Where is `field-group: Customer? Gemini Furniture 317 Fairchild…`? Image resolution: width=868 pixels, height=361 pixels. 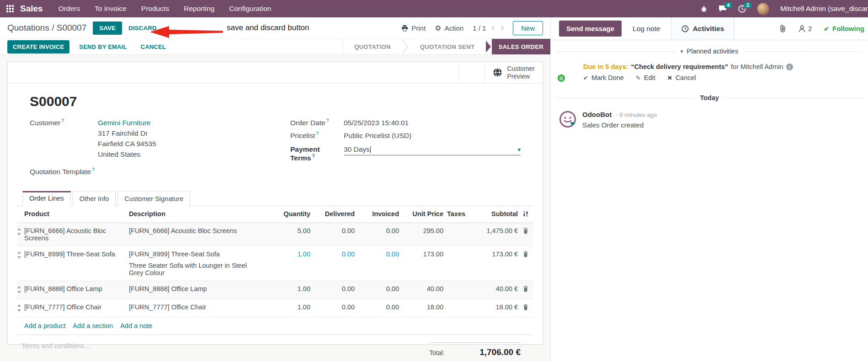
field-group: Customer? Gemini Furniture 317 Fairchild… is located at coordinates (275, 149).